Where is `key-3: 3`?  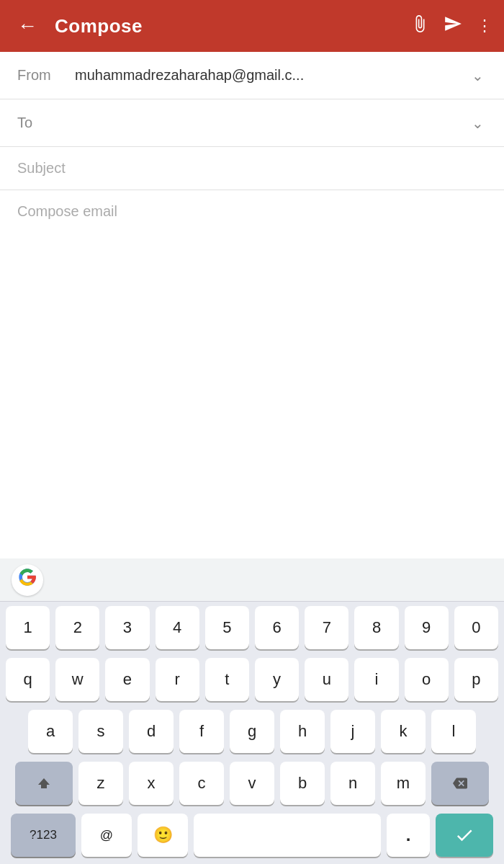 key-3: 3 is located at coordinates (127, 628).